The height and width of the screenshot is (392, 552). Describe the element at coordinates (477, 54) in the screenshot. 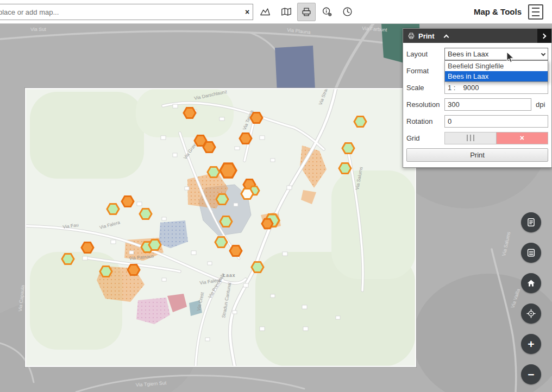

I see `layout-row: Layout Bees in Laax` at that location.